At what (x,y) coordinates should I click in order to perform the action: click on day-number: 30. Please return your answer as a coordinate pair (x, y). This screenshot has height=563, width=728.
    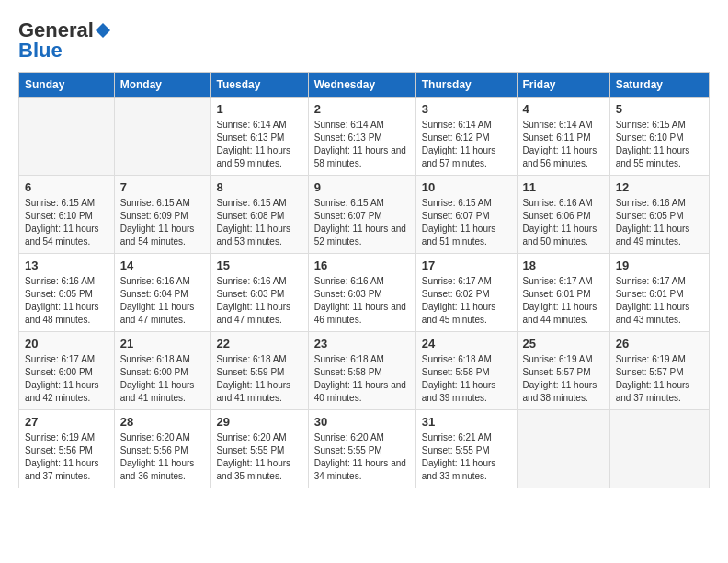
    Looking at the image, I should click on (362, 421).